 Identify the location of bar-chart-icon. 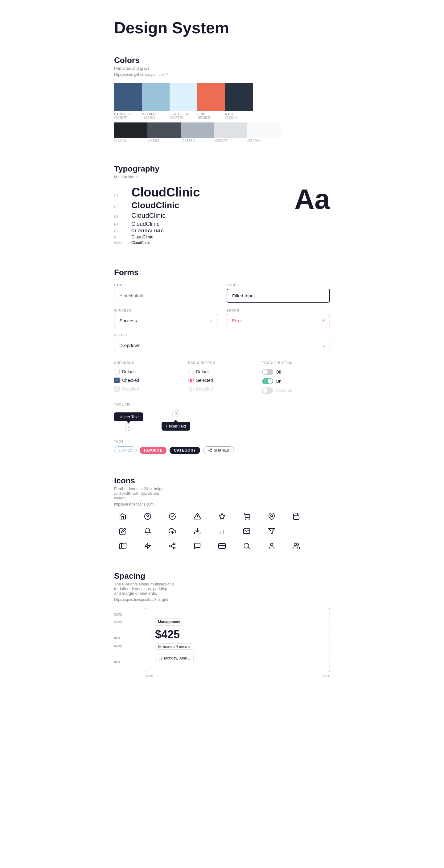
(222, 531).